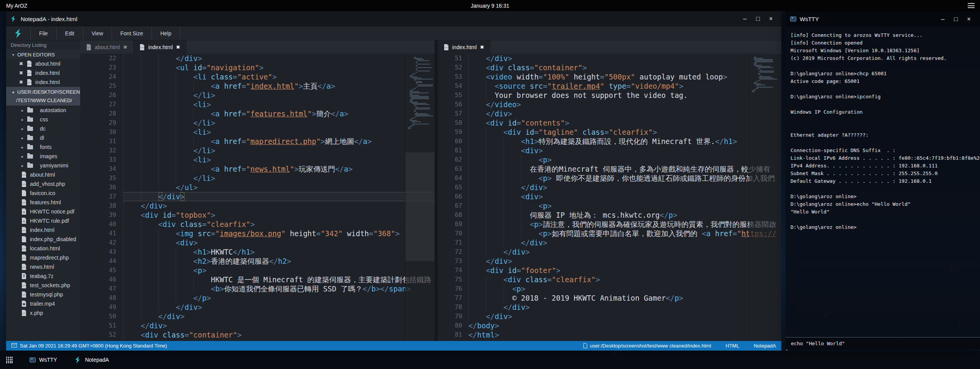  I want to click on tree-folder-dc: ▸dc, so click(43, 129).